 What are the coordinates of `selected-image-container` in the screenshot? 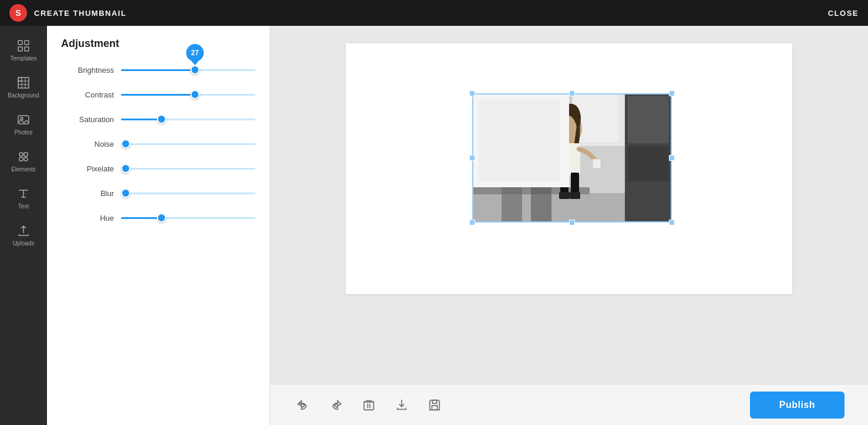 It's located at (572, 158).